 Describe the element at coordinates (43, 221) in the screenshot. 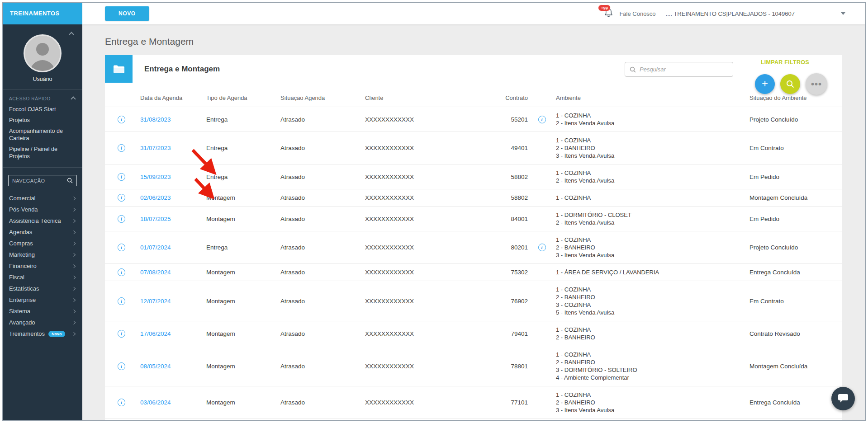

I see `sidebar-item-assistencia-tecnica: Assistência Técnica` at that location.